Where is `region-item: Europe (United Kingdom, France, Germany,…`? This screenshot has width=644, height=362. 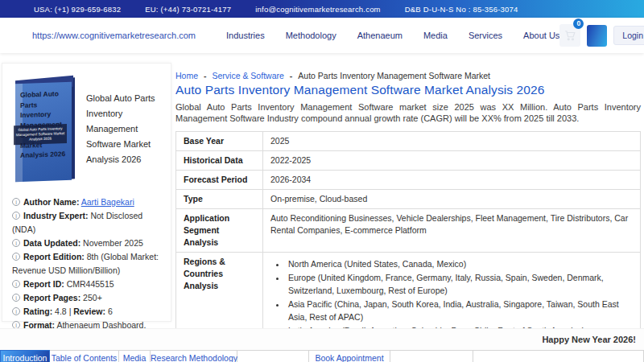
region-item: Europe (United Kingdom, France, Germany,… is located at coordinates (460, 285).